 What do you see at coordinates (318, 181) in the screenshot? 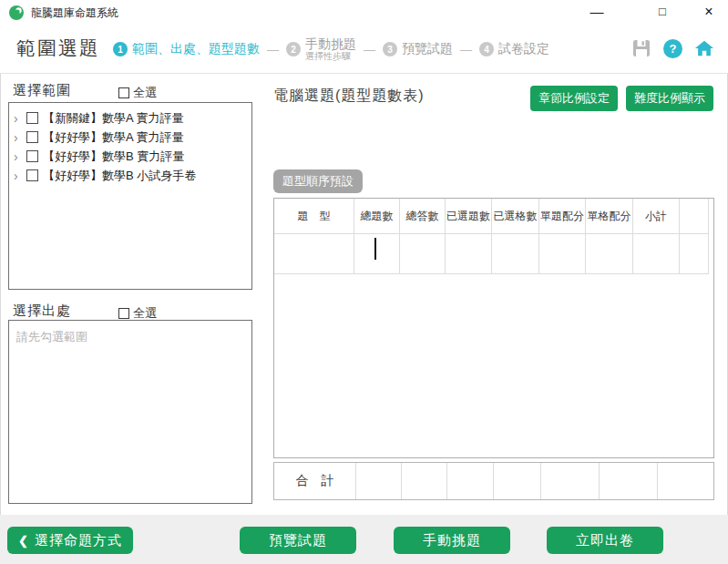
I see `question-order-preset-button: 題型順序預設` at bounding box center [318, 181].